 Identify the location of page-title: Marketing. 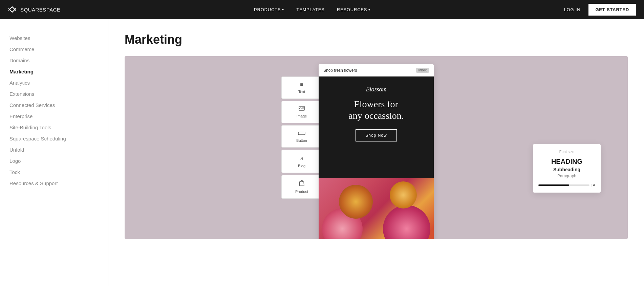
(376, 40).